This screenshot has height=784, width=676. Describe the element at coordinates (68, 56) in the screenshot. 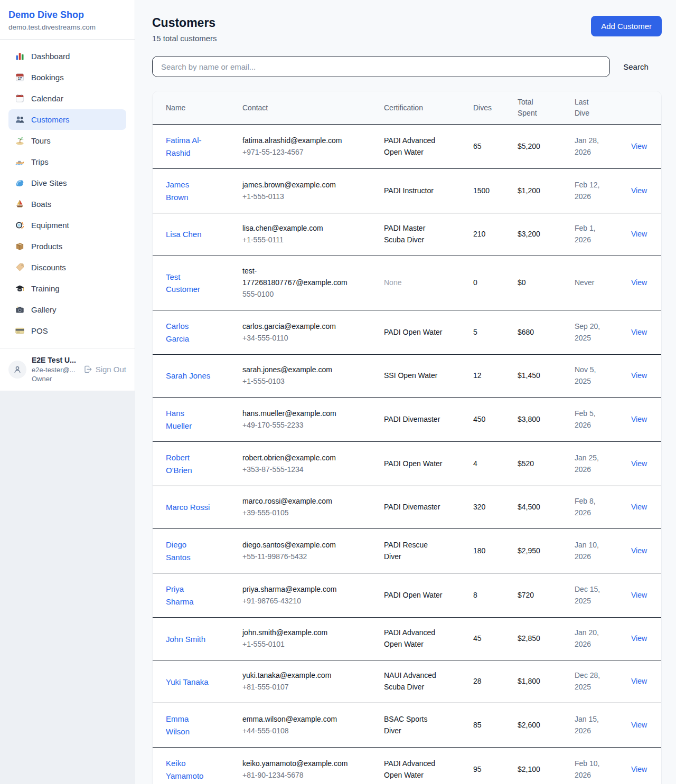

I see `sidebar-item: Dashboard` at that location.